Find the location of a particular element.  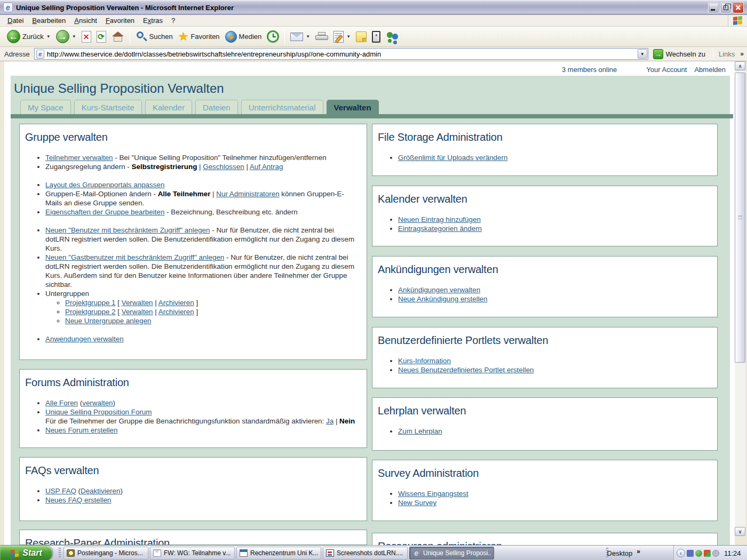

sidebar-button: * is located at coordinates (376, 37).